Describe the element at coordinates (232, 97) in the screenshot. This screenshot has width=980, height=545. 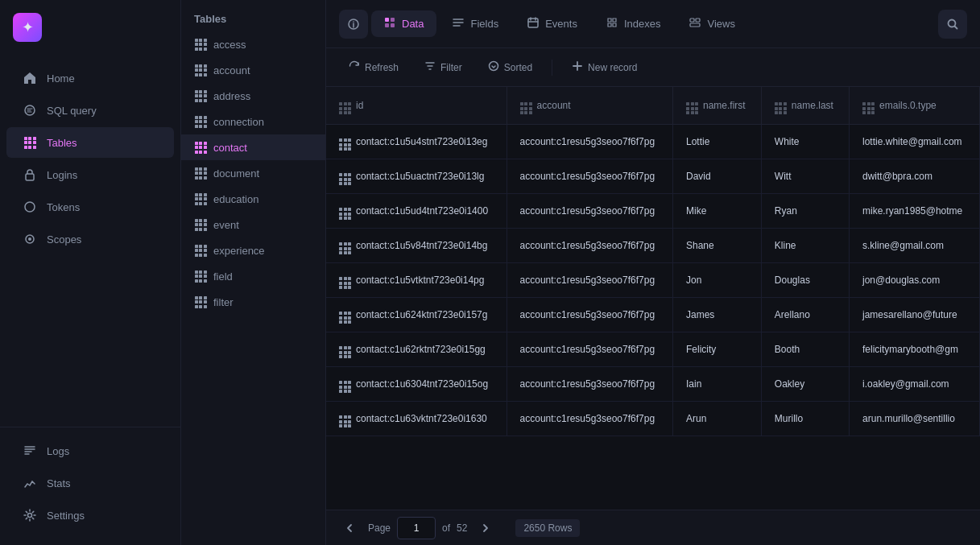
I see `table-item-label: address` at that location.